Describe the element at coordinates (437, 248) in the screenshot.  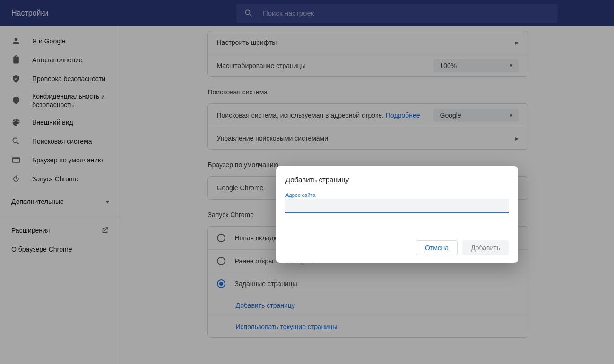
I see `cancel-button: Отмена` at that location.